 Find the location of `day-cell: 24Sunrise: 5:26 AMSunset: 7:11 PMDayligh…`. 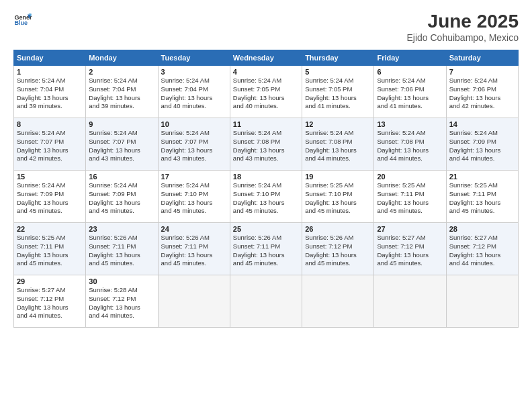

day-cell: 24Sunrise: 5:26 AMSunset: 7:11 PMDayligh… is located at coordinates (193, 249).